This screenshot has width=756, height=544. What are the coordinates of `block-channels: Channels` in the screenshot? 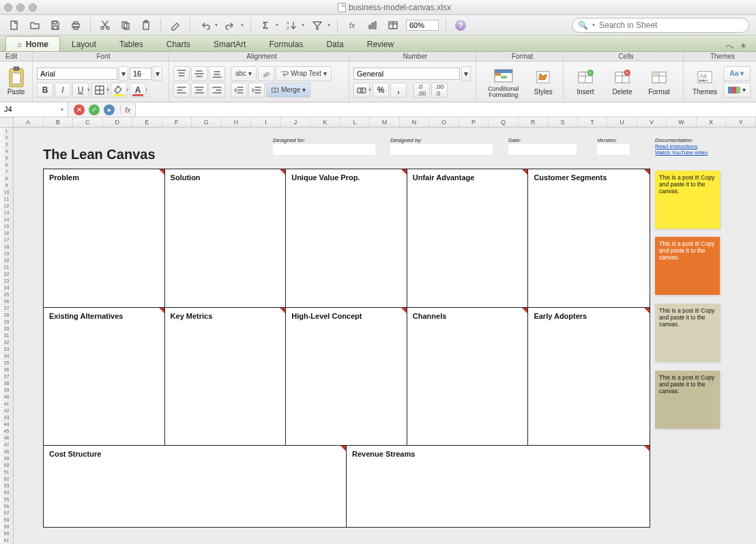 It's located at (468, 377).